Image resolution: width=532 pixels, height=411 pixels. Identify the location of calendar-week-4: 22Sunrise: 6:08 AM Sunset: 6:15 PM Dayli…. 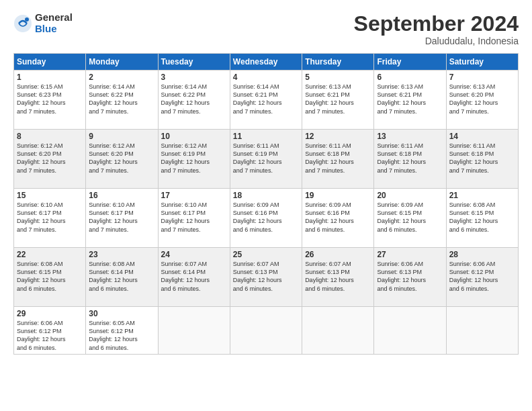
(266, 277).